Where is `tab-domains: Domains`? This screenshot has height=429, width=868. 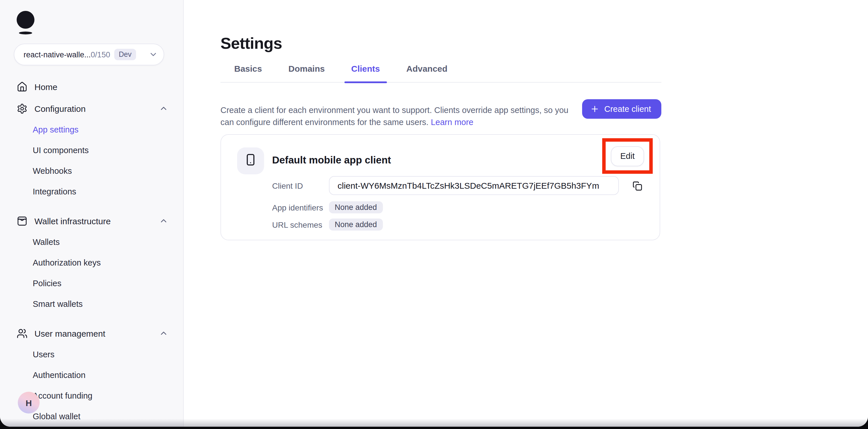 tab-domains: Domains is located at coordinates (307, 70).